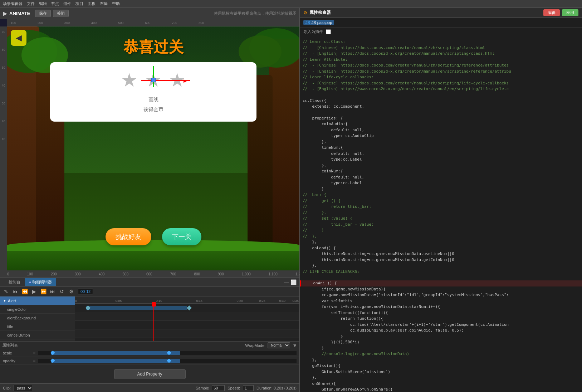 Image resolution: width=582 pixels, height=392 pixels. What do you see at coordinates (53, 291) in the screenshot?
I see `skip-end-btn: ⏭` at bounding box center [53, 291].